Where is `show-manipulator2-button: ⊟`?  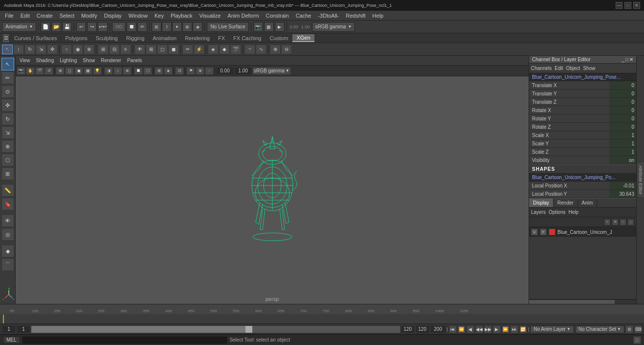 show-manipulator2-button: ⊟ is located at coordinates (114, 49).